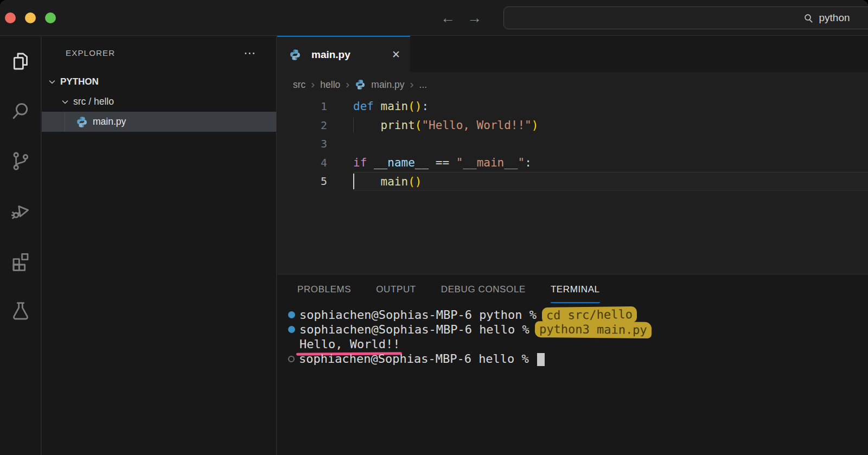 Image resolution: width=868 pixels, height=455 pixels. Describe the element at coordinates (418, 330) in the screenshot. I see `terminal-segment: sophiachen@Sophias-MBP-6 hello %` at that location.